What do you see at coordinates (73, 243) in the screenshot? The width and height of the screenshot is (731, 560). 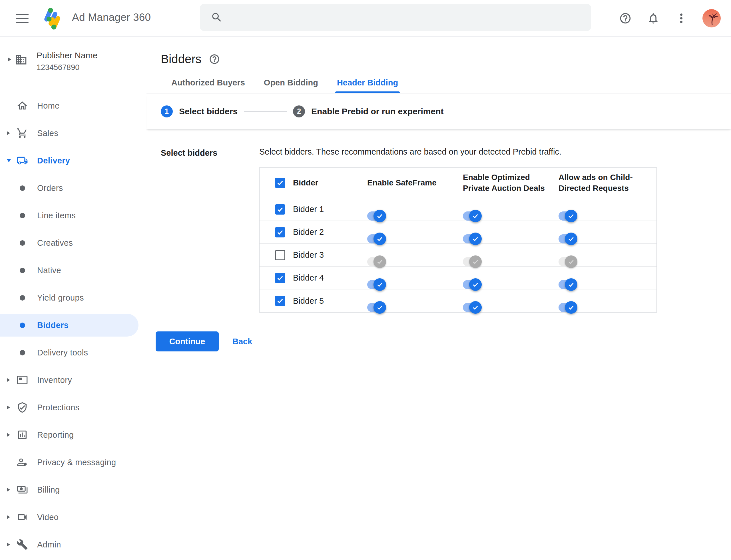 I see `sidebar-item-creatives: Creatives` at bounding box center [73, 243].